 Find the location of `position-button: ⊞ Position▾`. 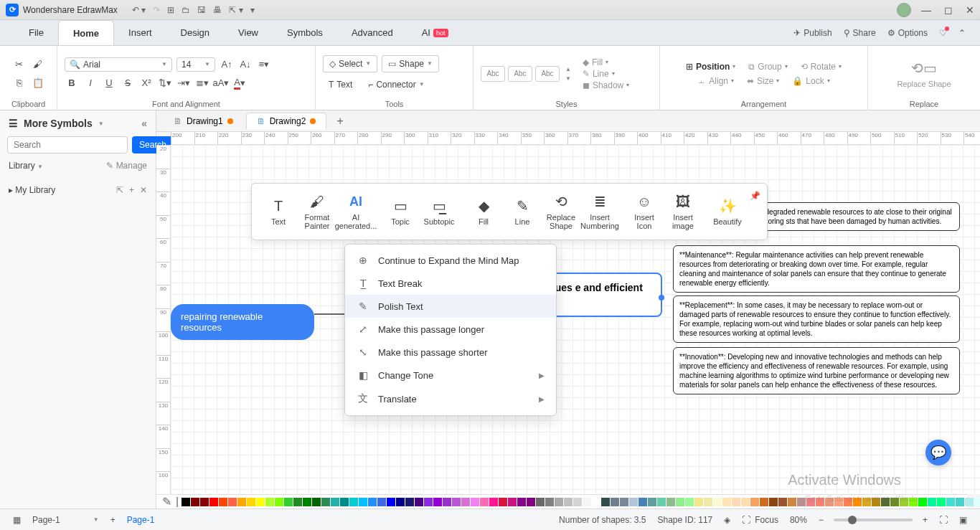

position-button: ⊞ Position▾ is located at coordinates (710, 67).